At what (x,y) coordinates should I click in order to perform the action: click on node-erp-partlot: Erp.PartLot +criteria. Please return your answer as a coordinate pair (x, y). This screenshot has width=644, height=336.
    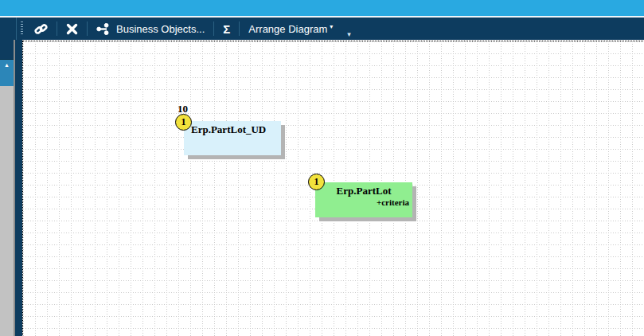
    Looking at the image, I should click on (364, 200).